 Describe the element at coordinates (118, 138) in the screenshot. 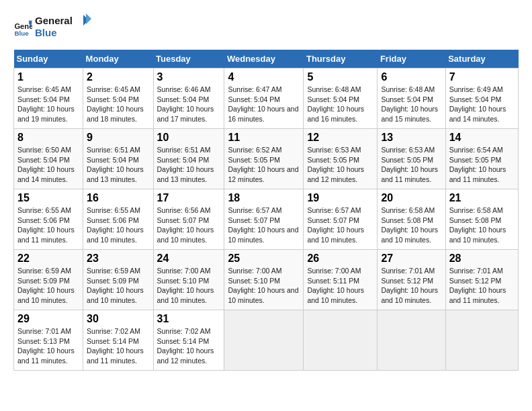

I see `day-number: 9` at that location.